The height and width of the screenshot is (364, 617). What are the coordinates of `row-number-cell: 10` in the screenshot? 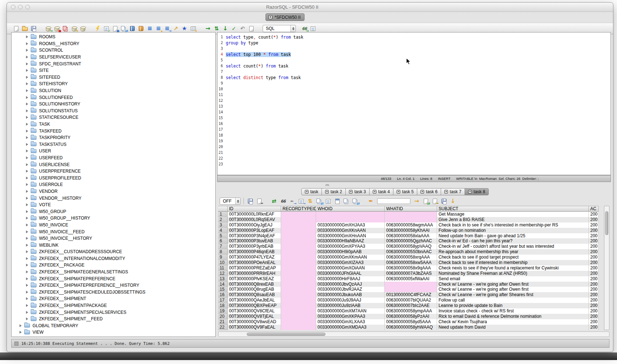 It's located at (223, 263).